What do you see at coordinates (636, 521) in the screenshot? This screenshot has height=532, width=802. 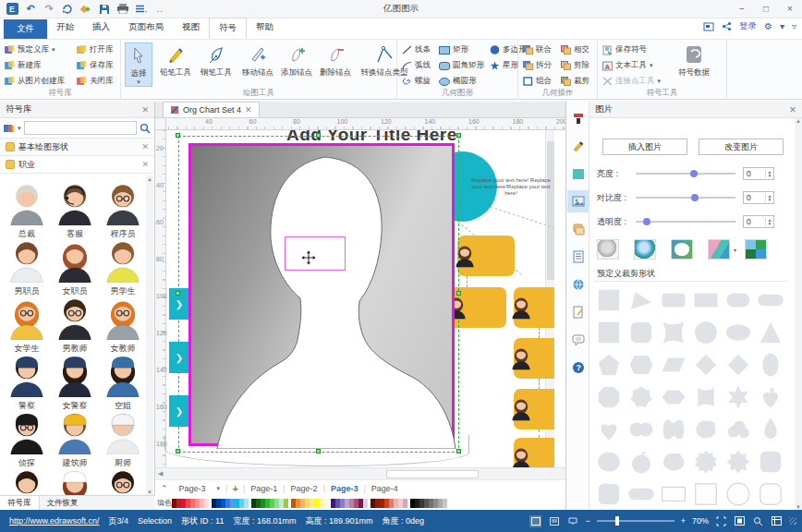 I see `zoom-slider` at bounding box center [636, 521].